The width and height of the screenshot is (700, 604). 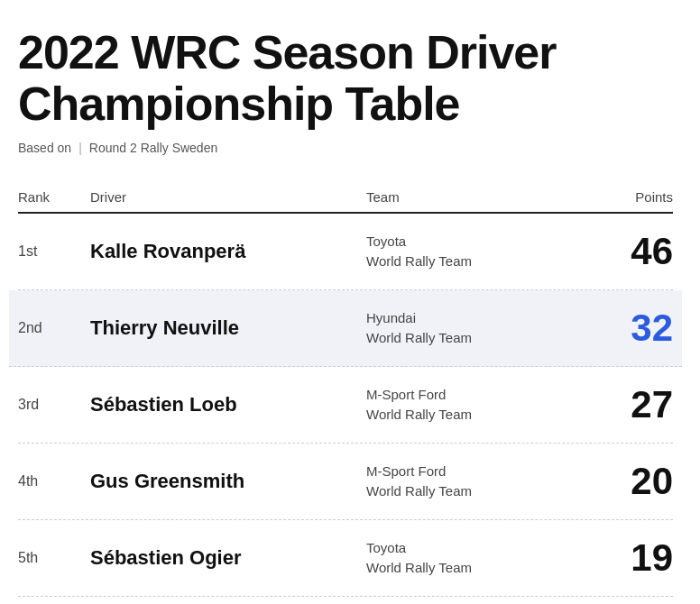 What do you see at coordinates (228, 252) in the screenshot?
I see `driver-cell: Kalle Rovanperä` at bounding box center [228, 252].